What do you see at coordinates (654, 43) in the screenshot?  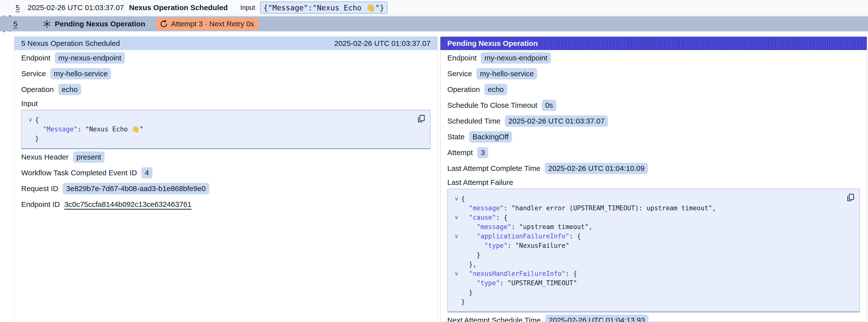 I see `pending-panel-header: Pending Nexus Operation` at bounding box center [654, 43].